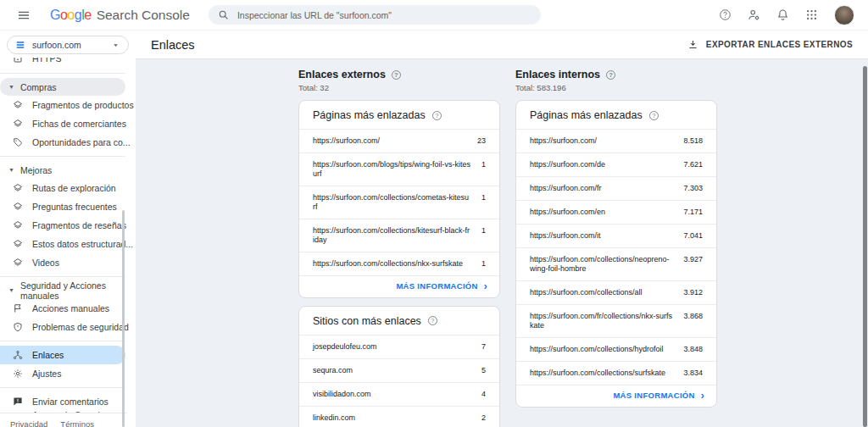 The height and width of the screenshot is (427, 868). Describe the element at coordinates (68, 327) in the screenshot. I see `sidebar-item: Problemas de seguridad` at that location.